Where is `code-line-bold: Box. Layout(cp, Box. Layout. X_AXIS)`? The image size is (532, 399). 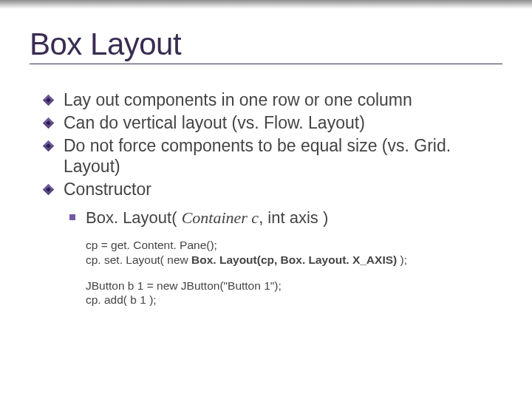 code-line-bold: Box. Layout(cp, Box. Layout. X_AXIS) is located at coordinates (294, 260).